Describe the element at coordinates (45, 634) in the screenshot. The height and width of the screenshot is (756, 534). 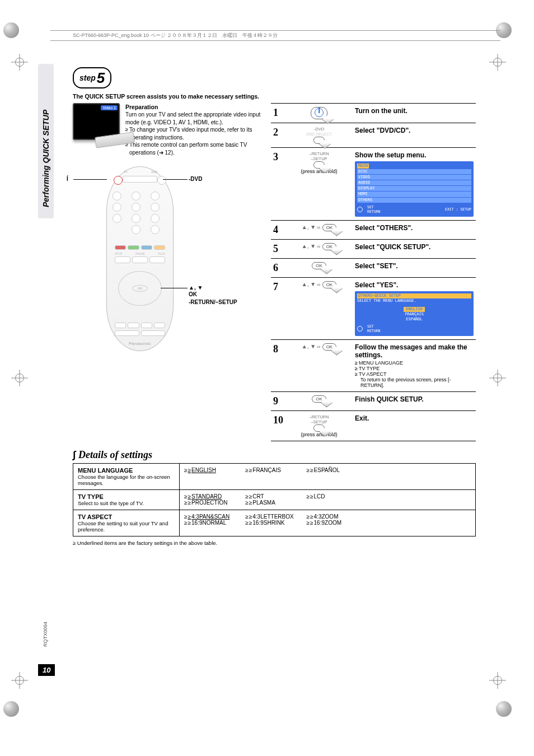
I see `document-code: RQTX0094` at that location.